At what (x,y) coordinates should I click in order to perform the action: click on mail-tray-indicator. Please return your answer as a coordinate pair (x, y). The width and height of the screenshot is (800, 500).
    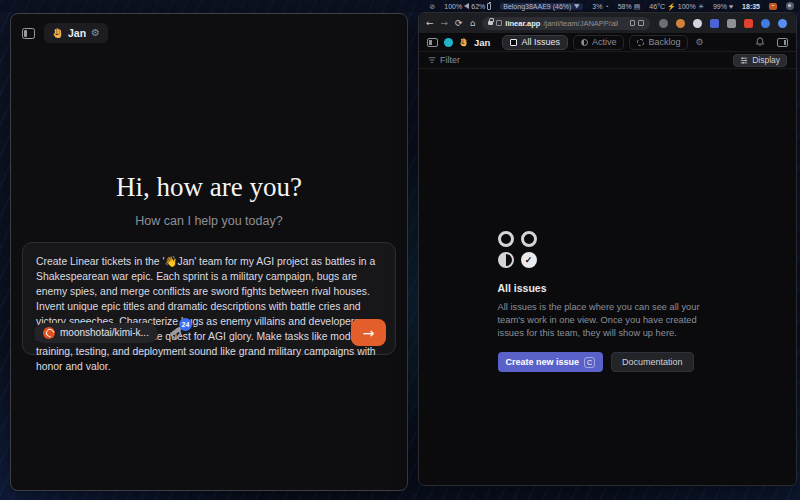
    Looking at the image, I should click on (773, 6).